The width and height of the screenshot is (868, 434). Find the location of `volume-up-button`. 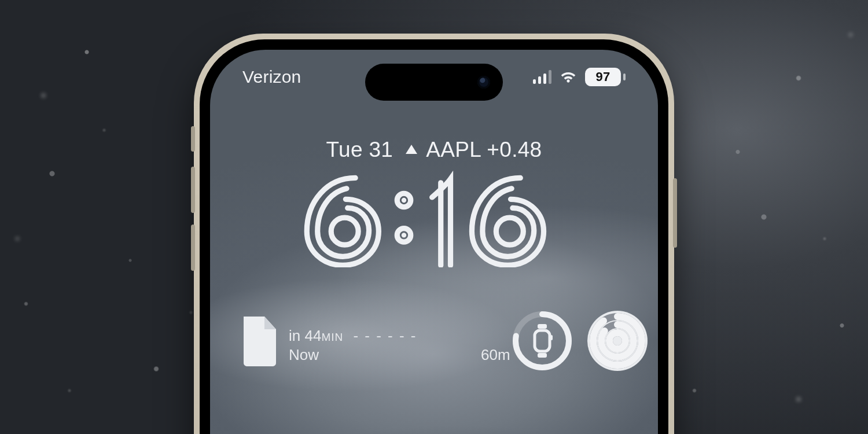

volume-up-button is located at coordinates (193, 190).